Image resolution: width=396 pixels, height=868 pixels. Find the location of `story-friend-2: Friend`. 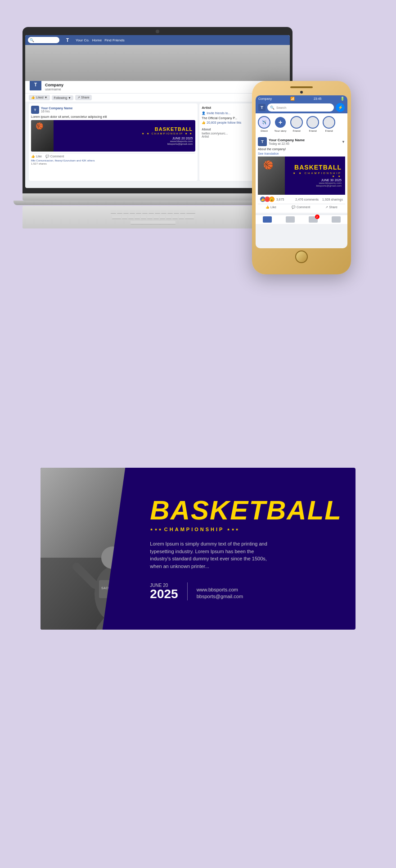

story-friend-2: Friend is located at coordinates (313, 124).